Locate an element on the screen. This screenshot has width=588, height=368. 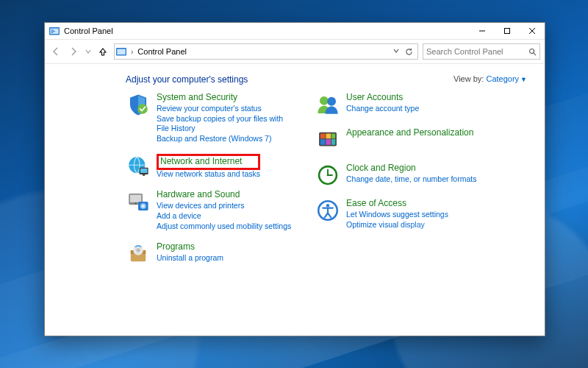
category-sublink: Adjust commonly used mobility settings is located at coordinates (223, 227).